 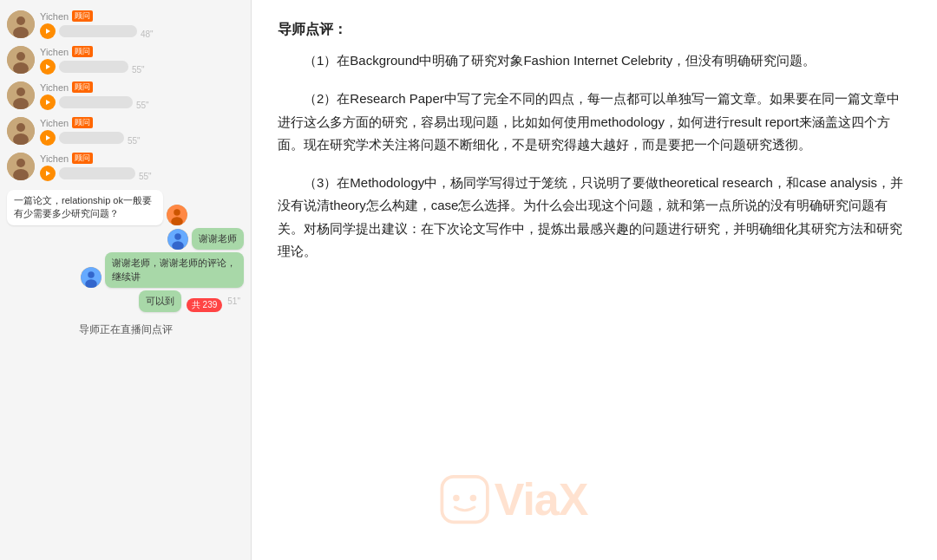 I want to click on chat-caption: 导师正在直播间点评, so click(x=125, y=329).